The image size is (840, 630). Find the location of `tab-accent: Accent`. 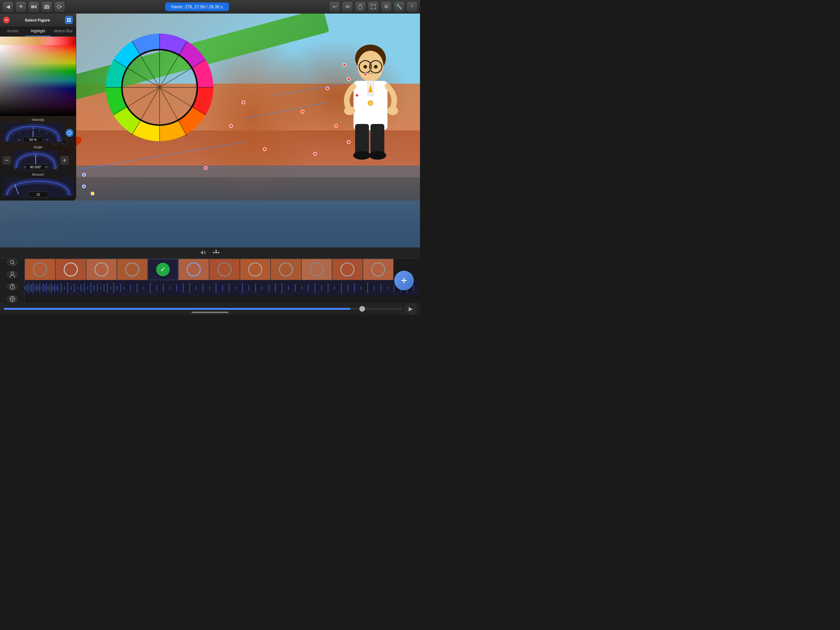

tab-accent: Accent is located at coordinates (13, 32).